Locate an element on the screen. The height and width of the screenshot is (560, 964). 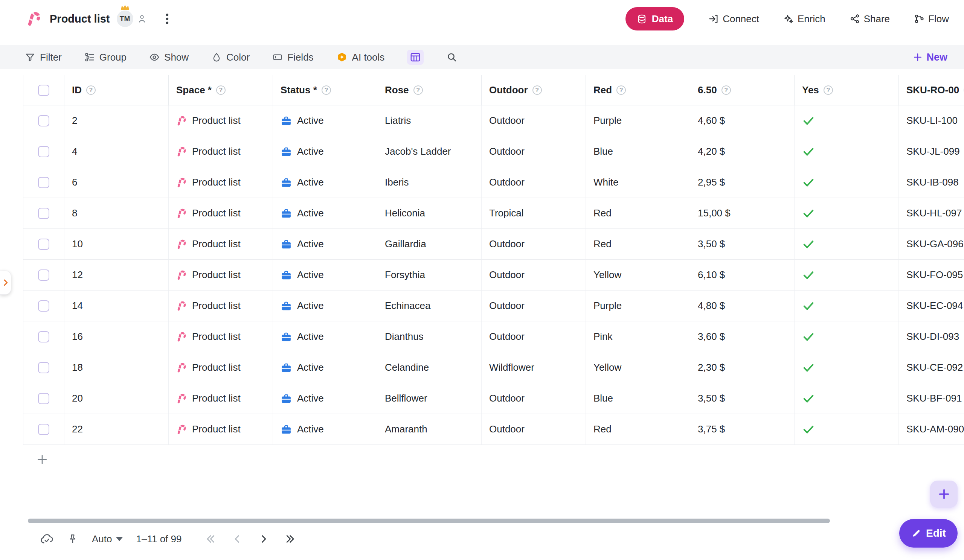
search-button is located at coordinates (452, 57).